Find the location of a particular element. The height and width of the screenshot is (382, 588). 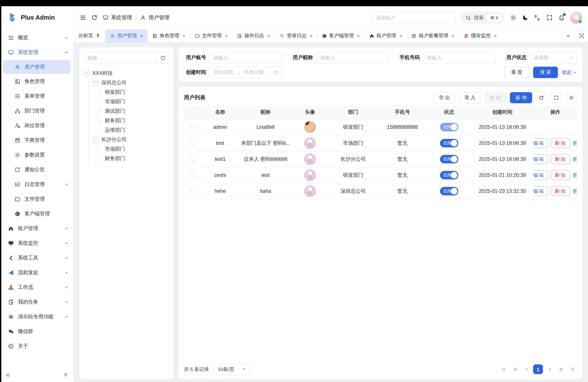

first-page-icon is located at coordinates (504, 369).